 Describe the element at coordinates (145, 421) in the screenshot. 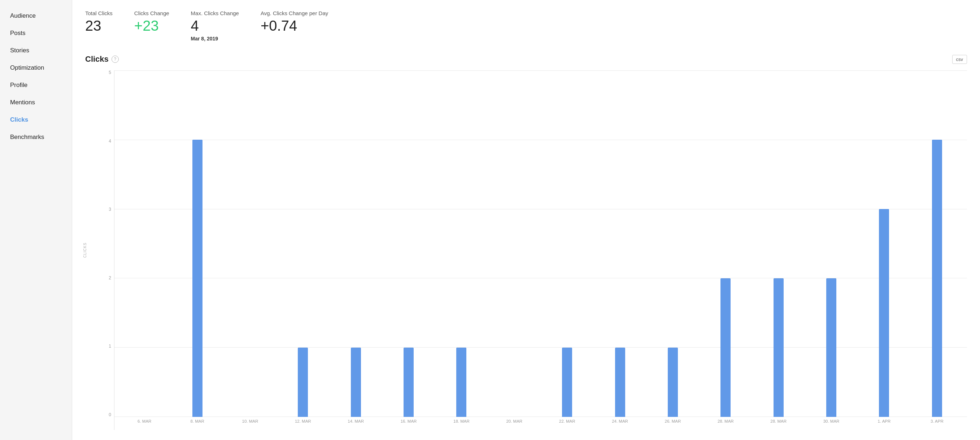

I see `x-label: 6. MAR` at that location.